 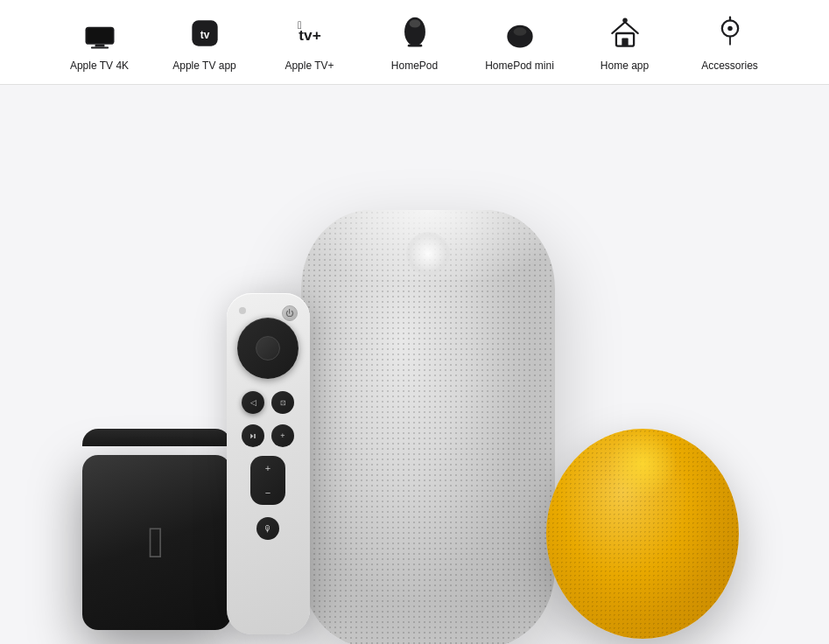 I want to click on nav-item-apple-tv-4k: Apple TV 4K, so click(x=100, y=41).